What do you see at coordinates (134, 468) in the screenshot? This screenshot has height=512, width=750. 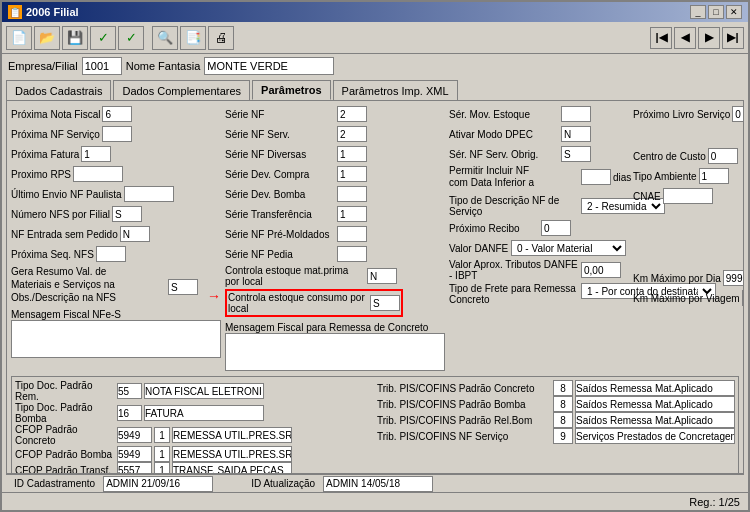 I see `cfop-transf-code` at bounding box center [134, 468].